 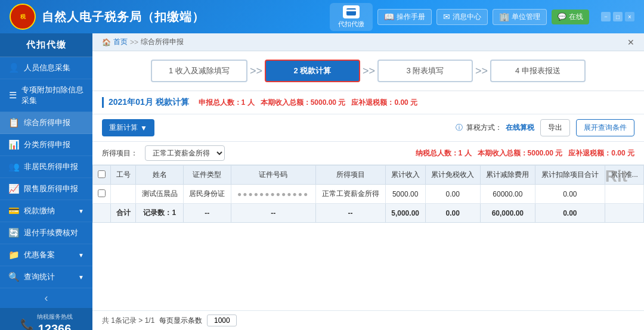 I want to click on step3-label: 3 附表填写, so click(x=426, y=71).